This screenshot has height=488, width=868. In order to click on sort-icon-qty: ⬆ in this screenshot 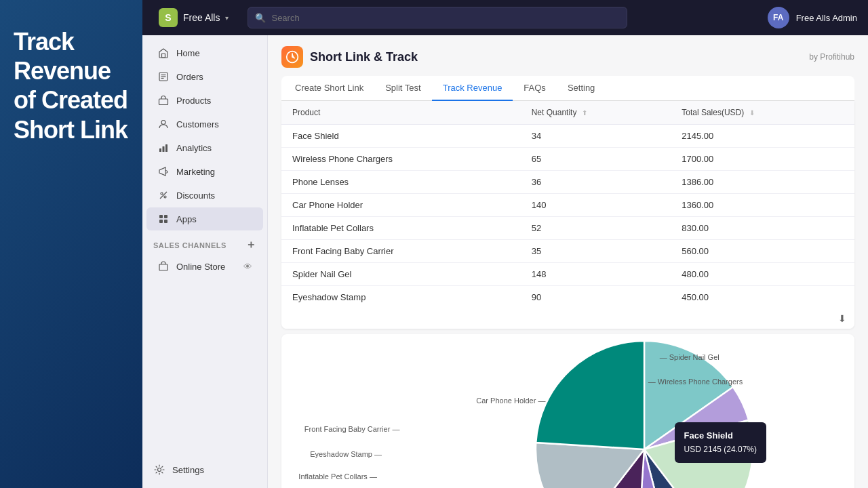, I will do `click(585, 113)`.